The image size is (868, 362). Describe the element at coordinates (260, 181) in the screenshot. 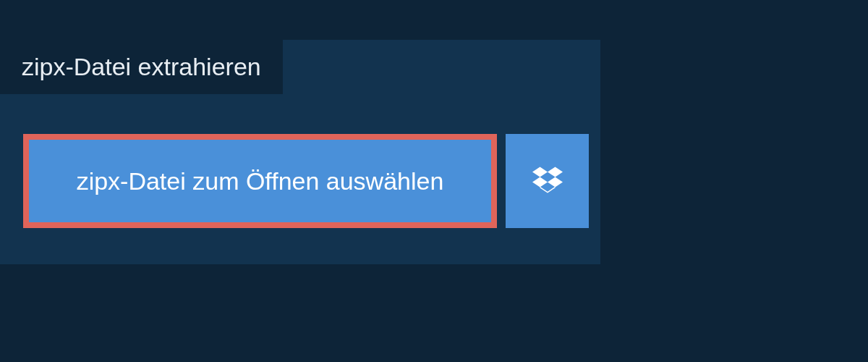

I see `select-file-button: zipx-Datei zum Öffnen auswählen` at that location.